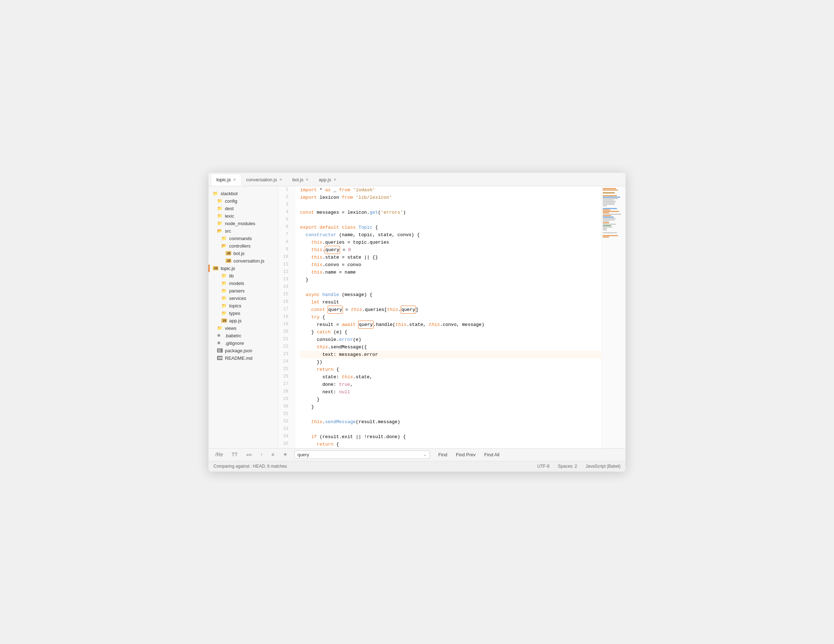  What do you see at coordinates (492, 455) in the screenshot?
I see `find-all-button: Find All` at bounding box center [492, 455].